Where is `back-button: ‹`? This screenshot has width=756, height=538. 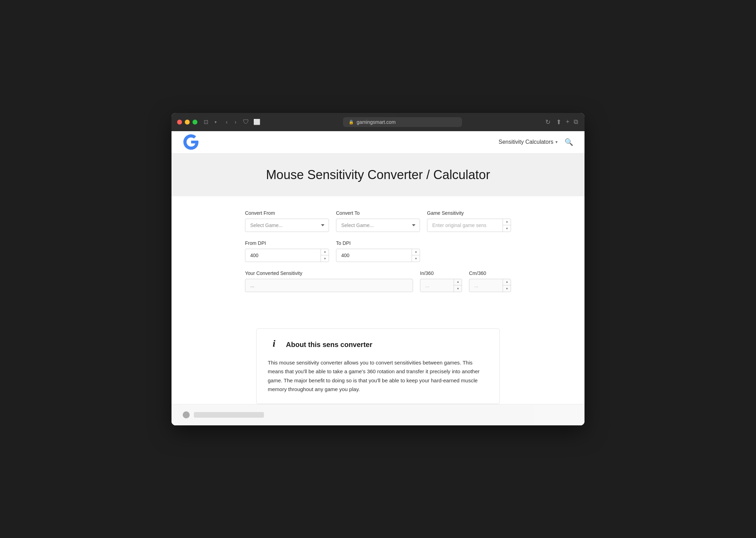 back-button: ‹ is located at coordinates (227, 122).